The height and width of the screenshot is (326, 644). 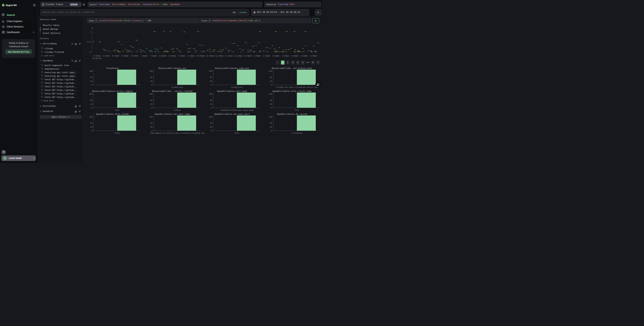 I want to click on svg-text: 8:30am, so click(x=172, y=56).